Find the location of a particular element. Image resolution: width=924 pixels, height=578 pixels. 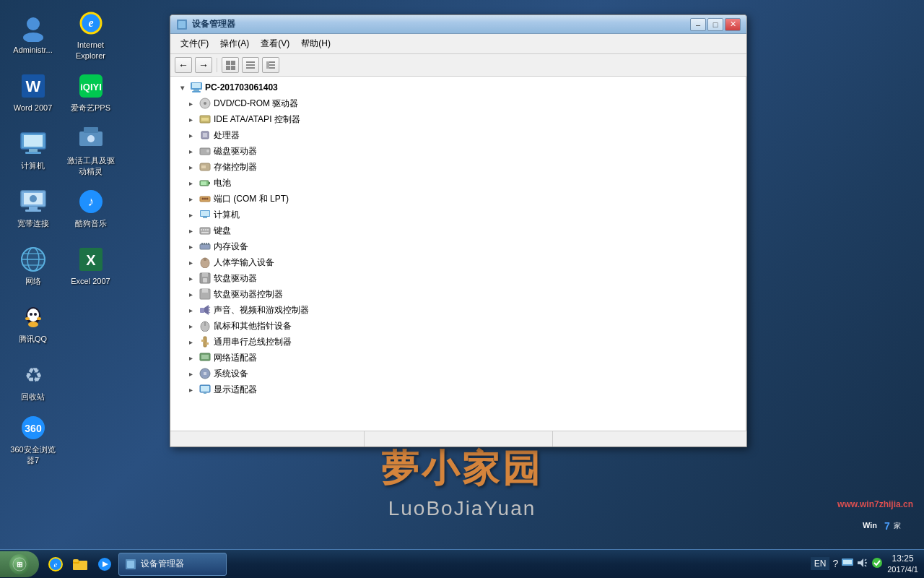

lang-indicator: EN is located at coordinates (820, 564).